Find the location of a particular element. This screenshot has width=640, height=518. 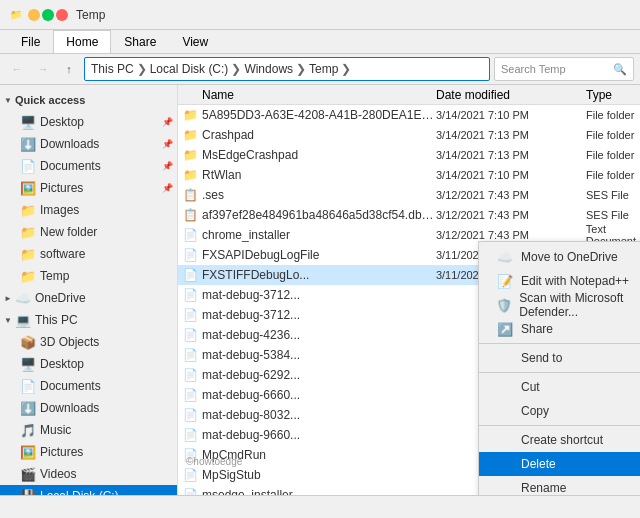

table-row: 📁 Crashpad 3/14/2021 7:13 PM File folder is located at coordinates (409, 135).